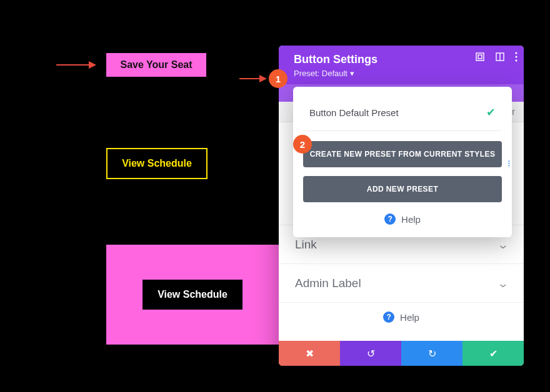 Image resolution: width=550 pixels, height=392 pixels. What do you see at coordinates (157, 164) in the screenshot?
I see `preview-button-view-schedule-outline: View Schedule` at bounding box center [157, 164].